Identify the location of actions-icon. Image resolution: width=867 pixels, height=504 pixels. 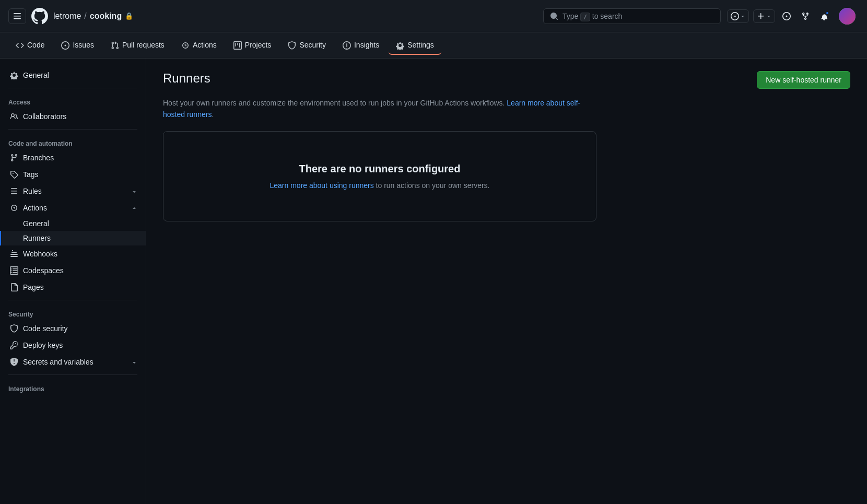
(185, 45).